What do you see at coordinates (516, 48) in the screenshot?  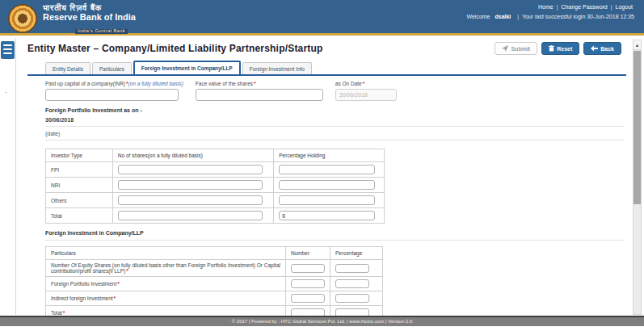 I see `submit-button: Submit` at bounding box center [516, 48].